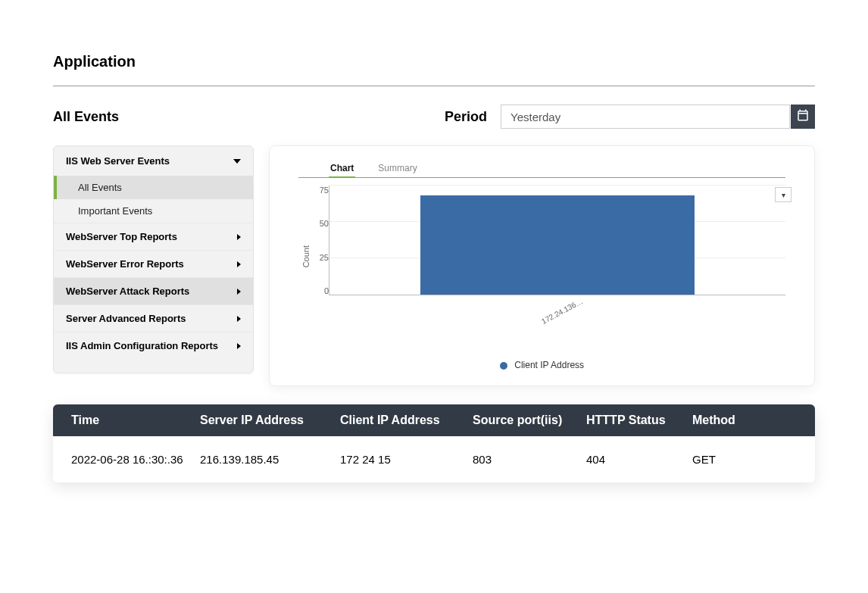  What do you see at coordinates (320, 241) in the screenshot?
I see `y-axis-ticks: 75 50 25 0` at bounding box center [320, 241].